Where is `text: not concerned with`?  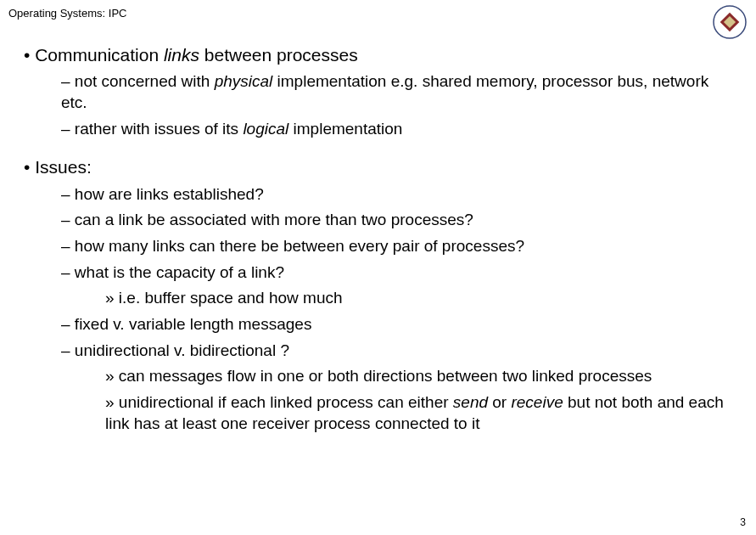
text: not concerned with is located at coordinates (144, 82).